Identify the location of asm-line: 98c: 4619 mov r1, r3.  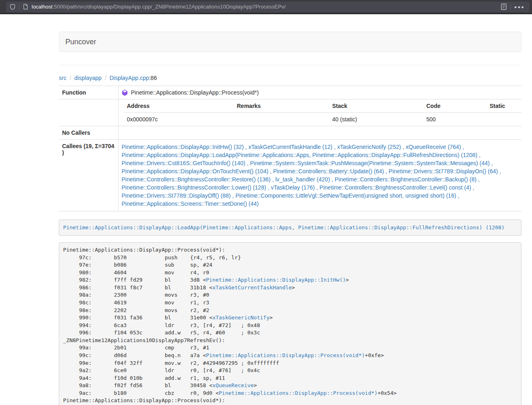
(291, 303).